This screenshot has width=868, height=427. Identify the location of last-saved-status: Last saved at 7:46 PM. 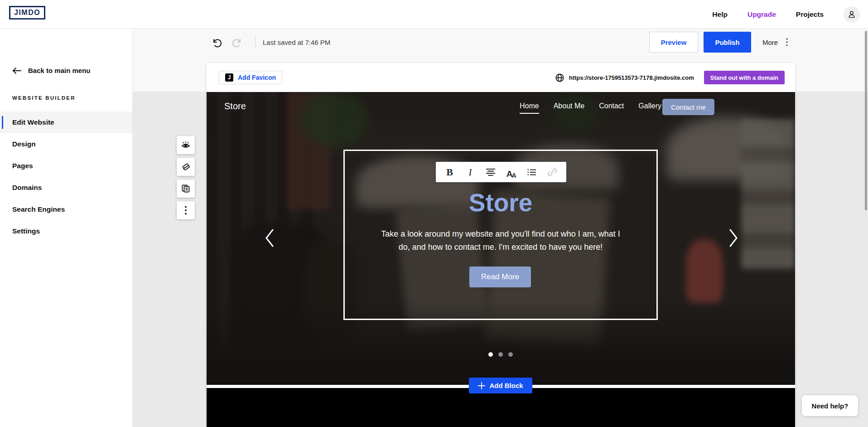
(296, 43).